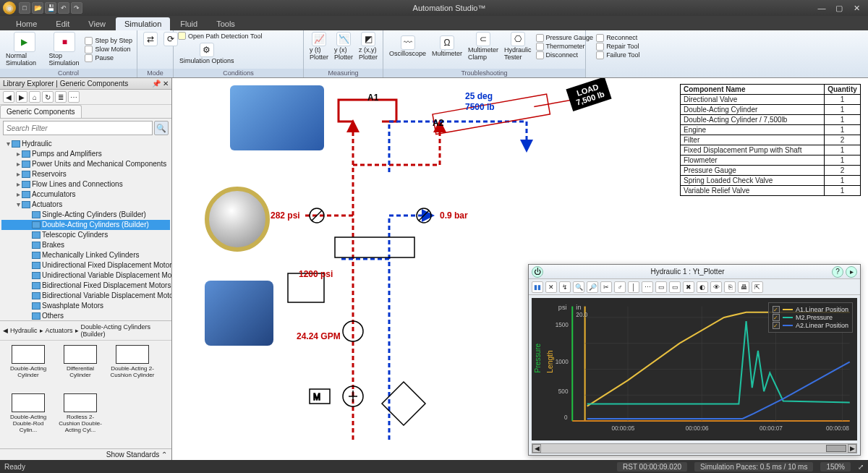 The width and height of the screenshot is (868, 473). Describe the element at coordinates (25, 8) in the screenshot. I see `qat-new-icon: □` at that location.